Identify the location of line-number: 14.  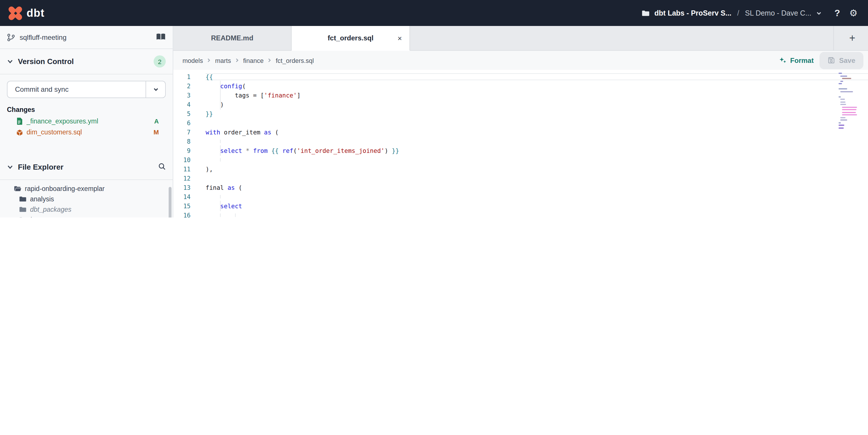
(182, 197).